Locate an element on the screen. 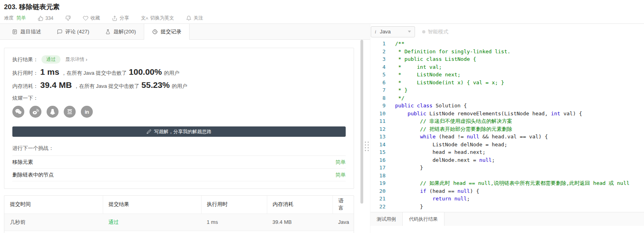 The width and height of the screenshot is (644, 233). show-detail-link: 显示详情 › is located at coordinates (76, 60).